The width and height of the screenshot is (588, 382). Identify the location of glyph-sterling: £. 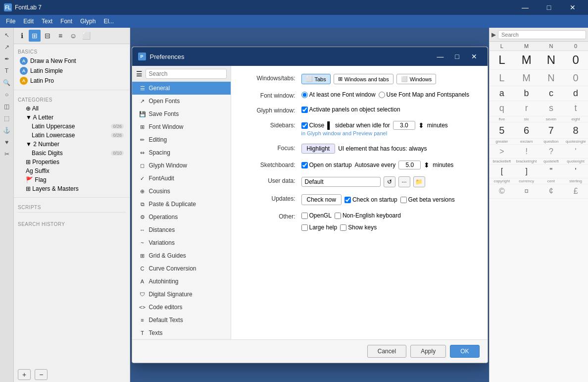
(576, 191).